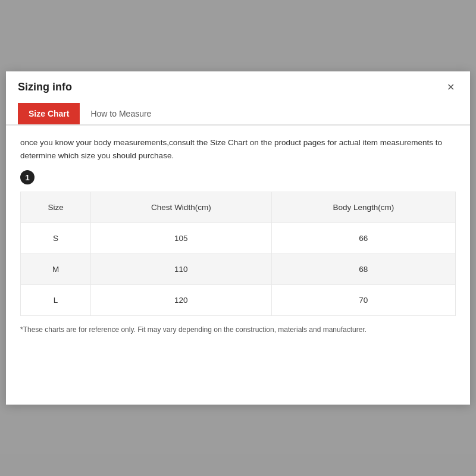 The width and height of the screenshot is (476, 476). What do you see at coordinates (56, 270) in the screenshot?
I see `cell-size: M` at bounding box center [56, 270].